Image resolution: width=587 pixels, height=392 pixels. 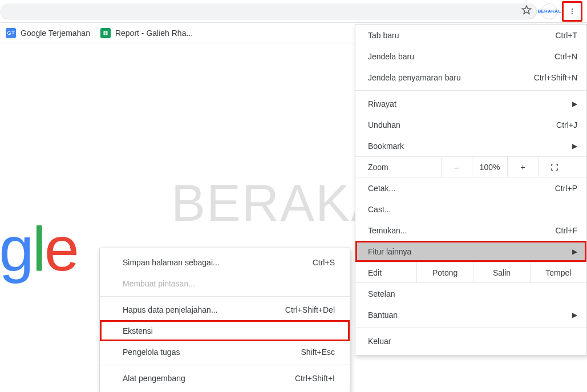 What do you see at coordinates (556, 78) in the screenshot?
I see `menu-incognito-shortcut: Ctrl+Shift+N` at bounding box center [556, 78].